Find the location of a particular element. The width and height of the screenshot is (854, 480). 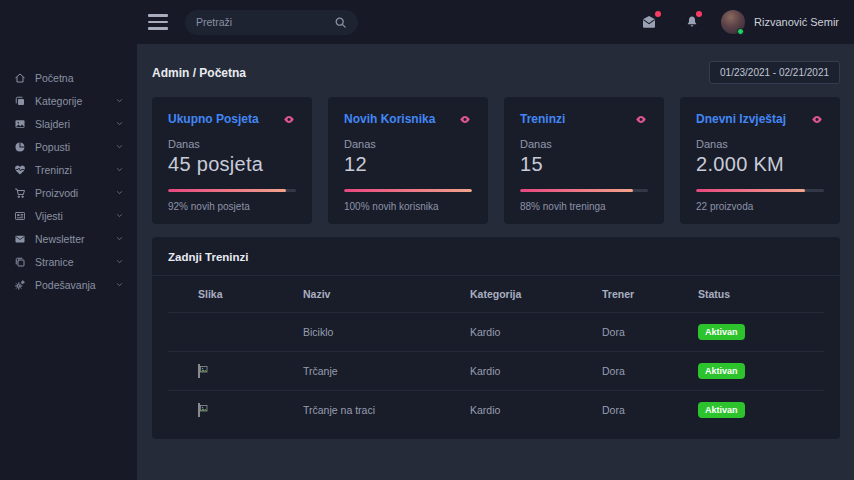

sidebar-item-popusti: Popusti is located at coordinates (68, 146).